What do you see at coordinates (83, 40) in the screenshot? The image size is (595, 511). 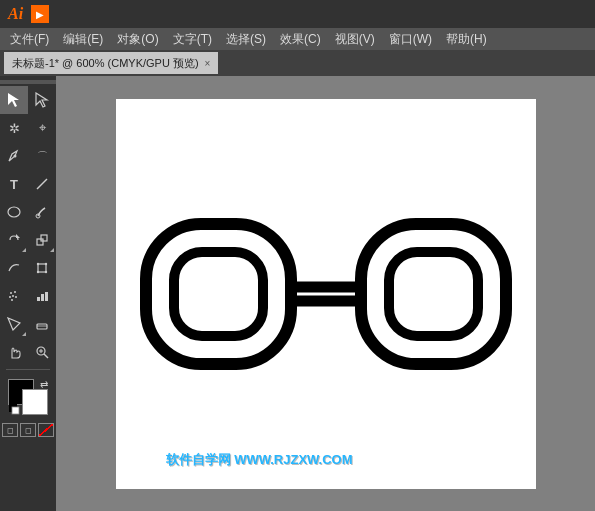 I see `menu-edit: 编辑(E)` at bounding box center [83, 40].